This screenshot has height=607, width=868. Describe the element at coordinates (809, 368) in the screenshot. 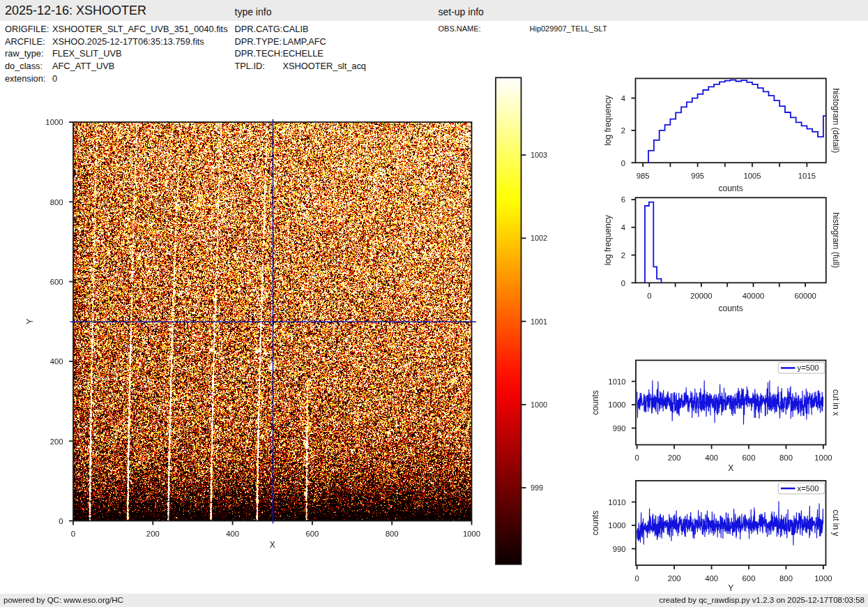

I see `svg-text: y=500` at that location.